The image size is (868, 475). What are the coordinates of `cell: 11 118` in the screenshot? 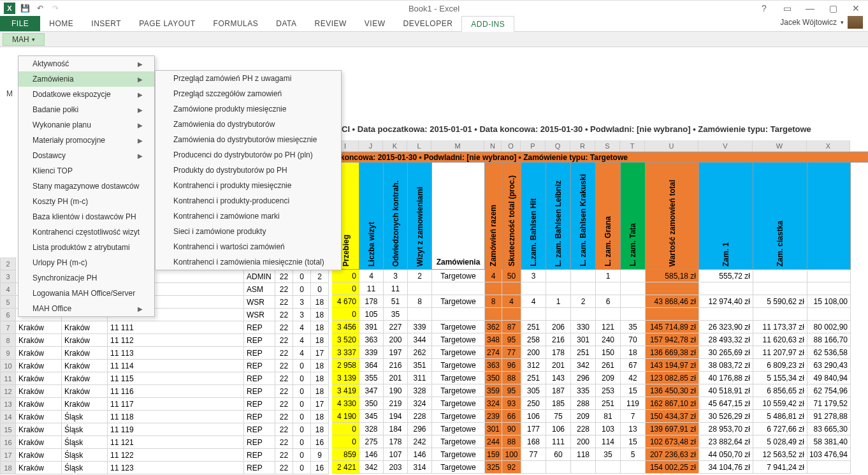 It's located at (176, 417).